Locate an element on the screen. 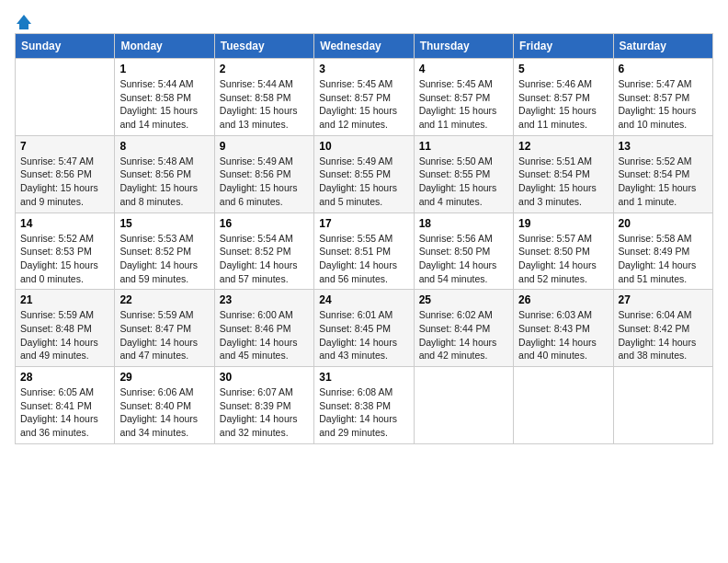 The width and height of the screenshot is (728, 563). calendar-cell: 30Sunrise: 6:07 AMSunset: 8:39 PMDayligh… is located at coordinates (264, 406).